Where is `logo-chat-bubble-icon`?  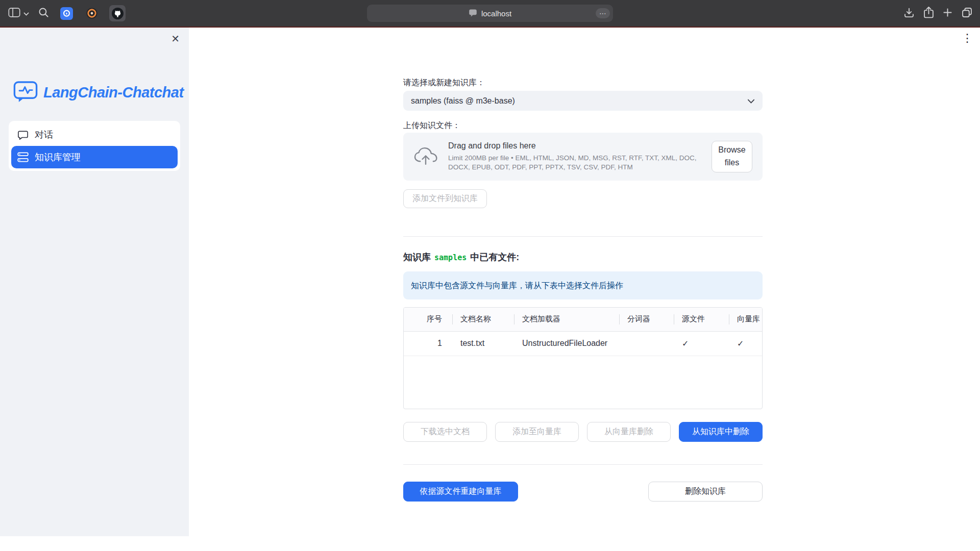
logo-chat-bubble-icon is located at coordinates (26, 92).